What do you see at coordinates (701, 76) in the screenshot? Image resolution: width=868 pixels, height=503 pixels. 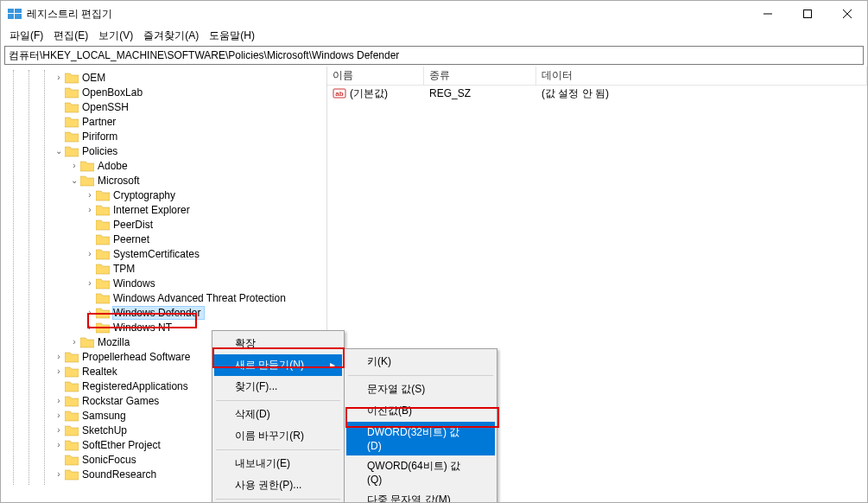 I see `col-data: 데이터` at bounding box center [701, 76].